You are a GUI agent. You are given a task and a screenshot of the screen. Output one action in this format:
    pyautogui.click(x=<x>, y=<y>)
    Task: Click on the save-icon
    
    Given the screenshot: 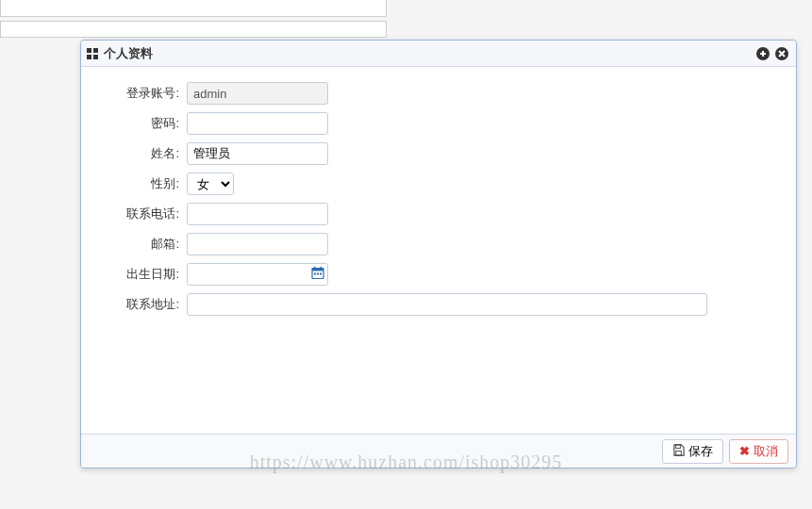 What is the action you would take?
    pyautogui.click(x=679, y=452)
    